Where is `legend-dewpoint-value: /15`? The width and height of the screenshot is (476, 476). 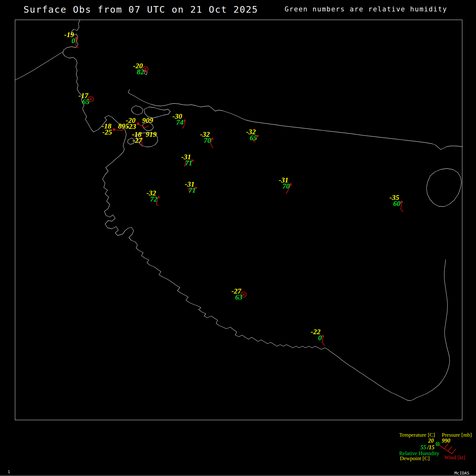
legend-dewpoint-value: /15 is located at coordinates (431, 447).